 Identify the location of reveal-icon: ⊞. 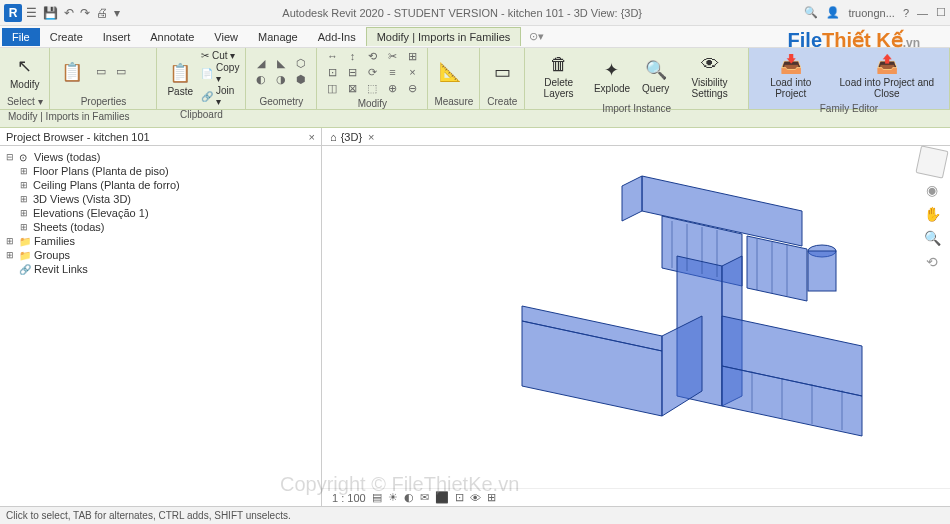
(492, 498).